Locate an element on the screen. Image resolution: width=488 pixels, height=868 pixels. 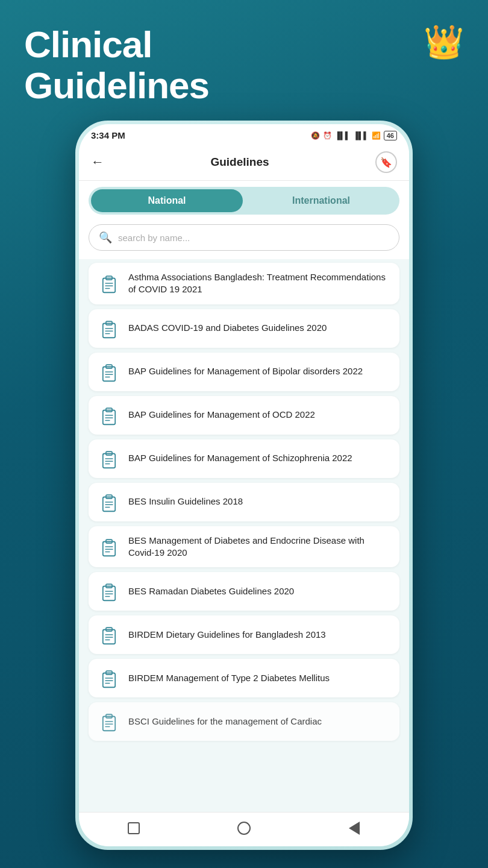
list-item: BAP Guidelines for Management of Bipolar… is located at coordinates (244, 372).